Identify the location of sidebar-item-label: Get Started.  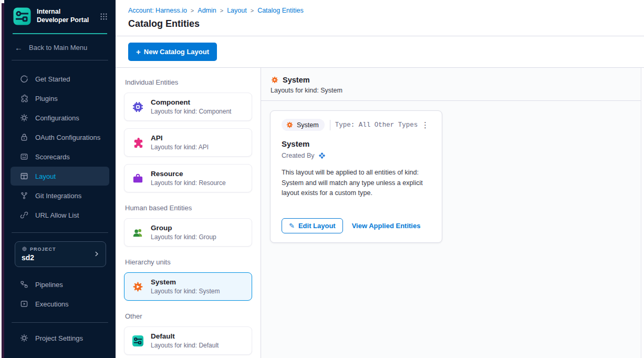
(53, 79).